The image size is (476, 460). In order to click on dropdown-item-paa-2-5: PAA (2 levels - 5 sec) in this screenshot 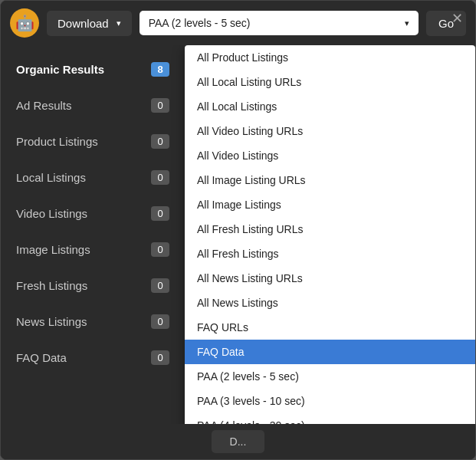, I will do `click(330, 376)`.